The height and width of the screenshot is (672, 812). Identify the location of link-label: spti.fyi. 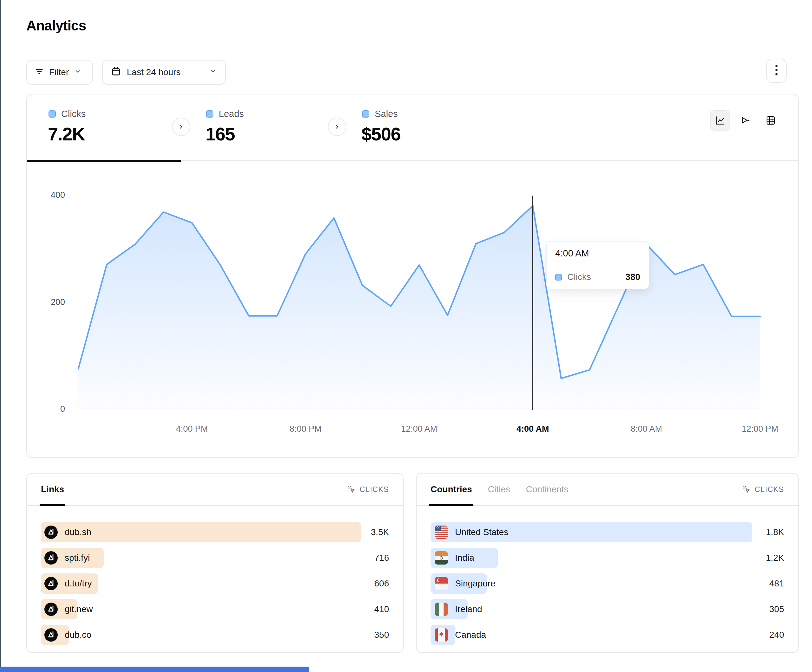
(77, 558).